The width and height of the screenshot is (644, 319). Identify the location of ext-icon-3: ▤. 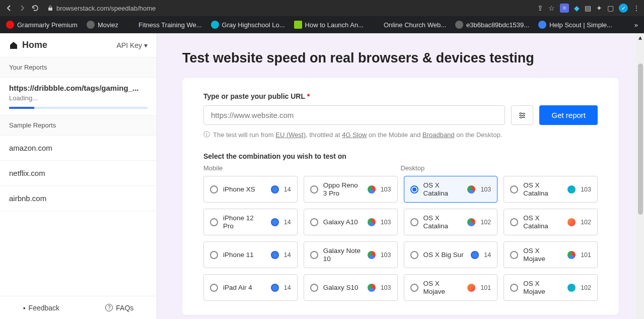
(588, 8).